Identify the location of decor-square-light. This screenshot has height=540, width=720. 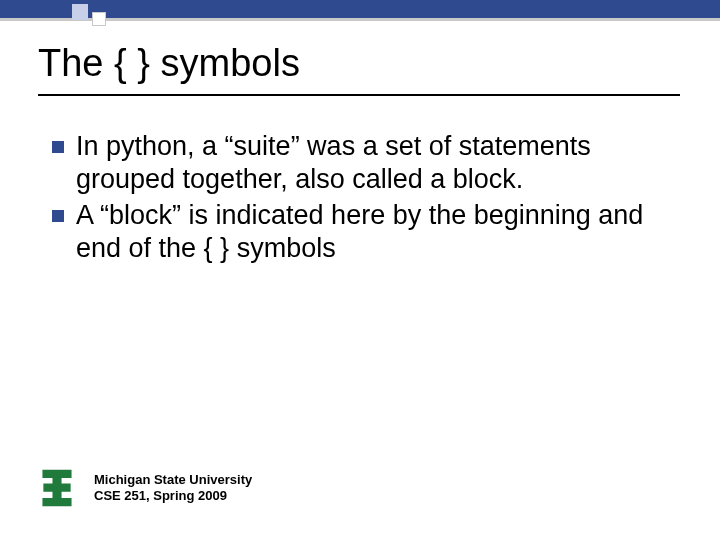
(80, 12).